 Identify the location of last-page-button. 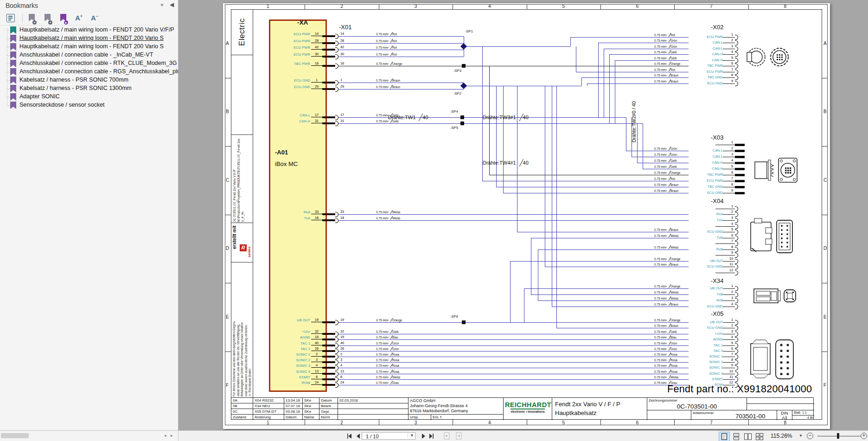
(432, 436).